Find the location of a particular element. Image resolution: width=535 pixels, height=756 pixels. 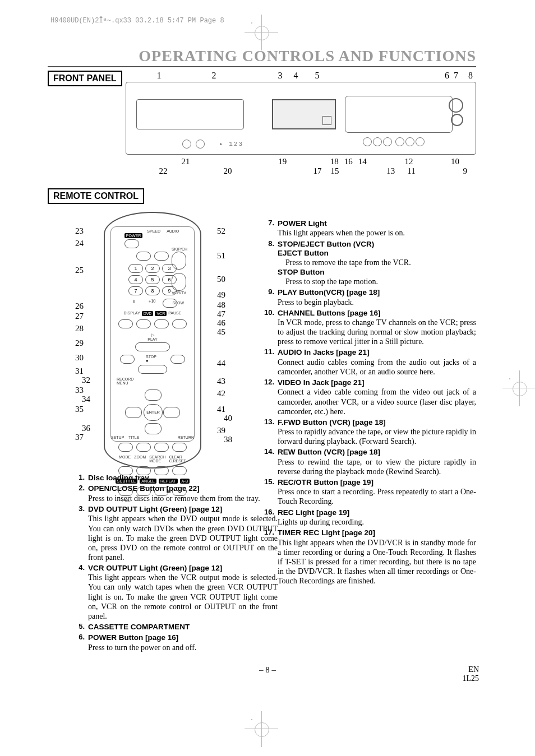

stop-key is located at coordinates (153, 369).